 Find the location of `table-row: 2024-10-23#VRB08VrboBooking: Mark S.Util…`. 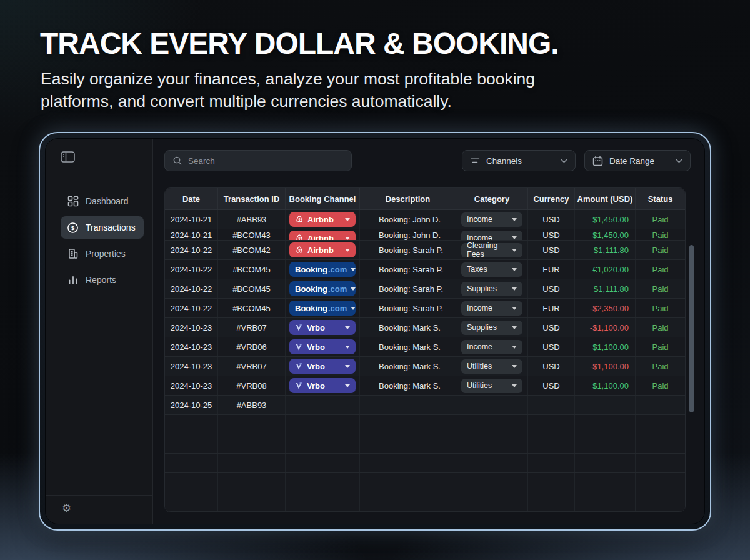

table-row: 2024-10-23#VRB08VrboBooking: Mark S.Util… is located at coordinates (425, 386).